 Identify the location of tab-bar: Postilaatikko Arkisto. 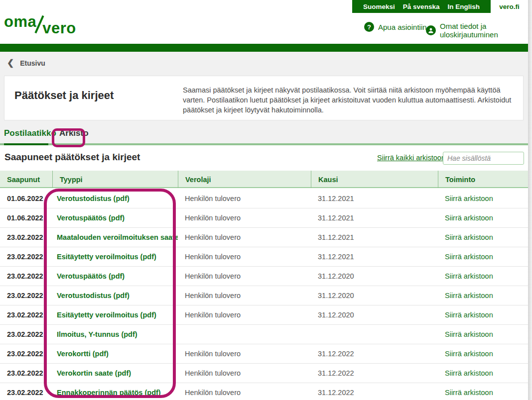
(264, 133).